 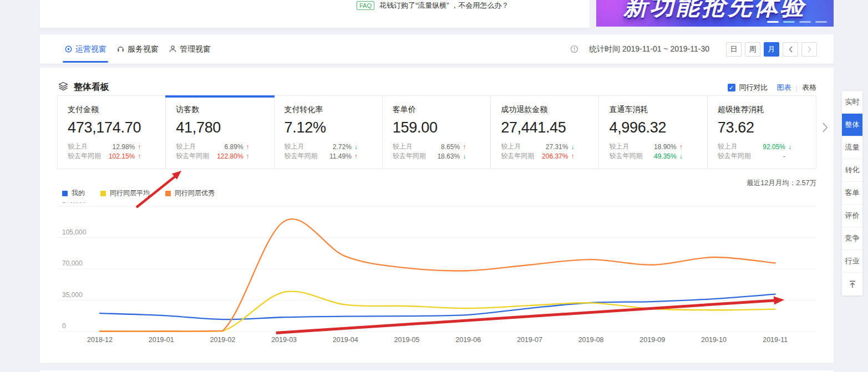 I want to click on faq-badge: FAQ, so click(x=366, y=6).